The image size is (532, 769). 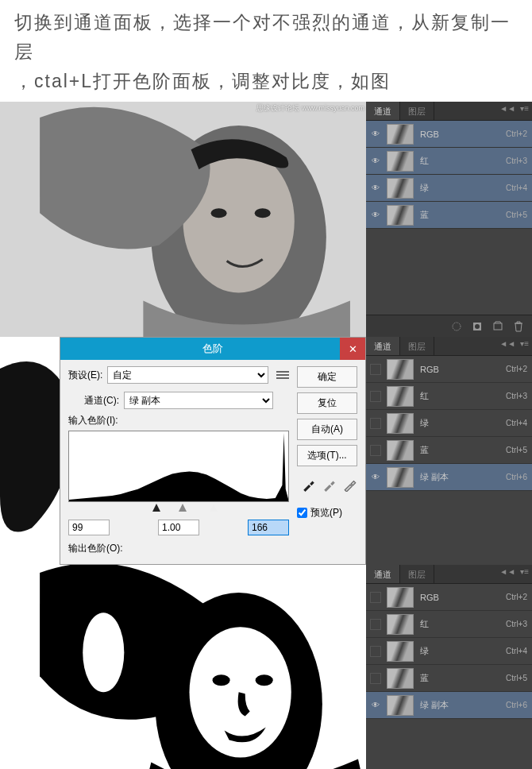 What do you see at coordinates (327, 404) in the screenshot?
I see `reset-button: 复位` at bounding box center [327, 404].